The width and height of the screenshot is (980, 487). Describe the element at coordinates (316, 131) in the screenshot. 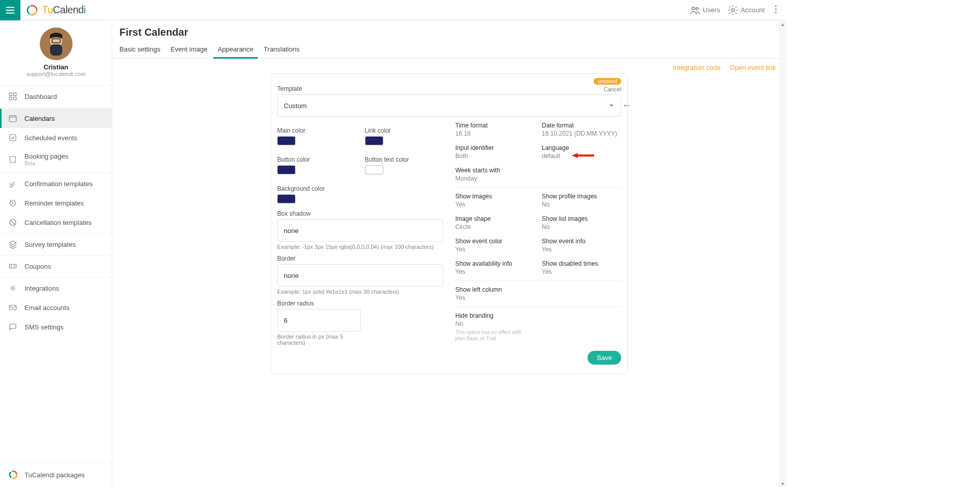

I see `main-color-label: Main color` at that location.